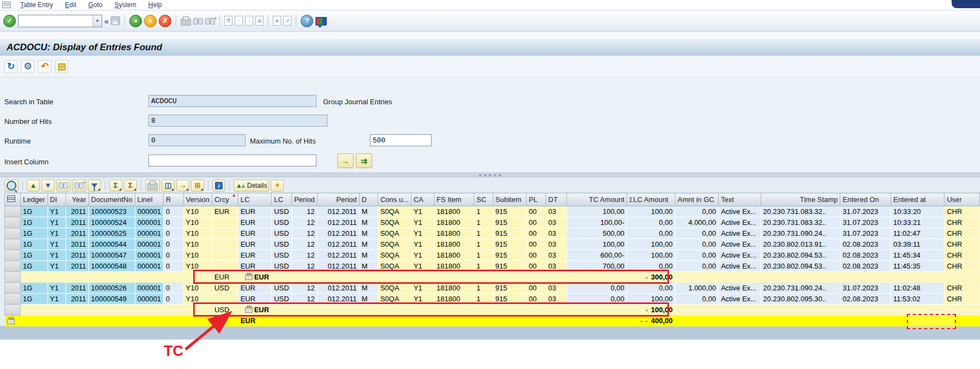  What do you see at coordinates (57, 277) in the screenshot?
I see `cell-di` at bounding box center [57, 277].